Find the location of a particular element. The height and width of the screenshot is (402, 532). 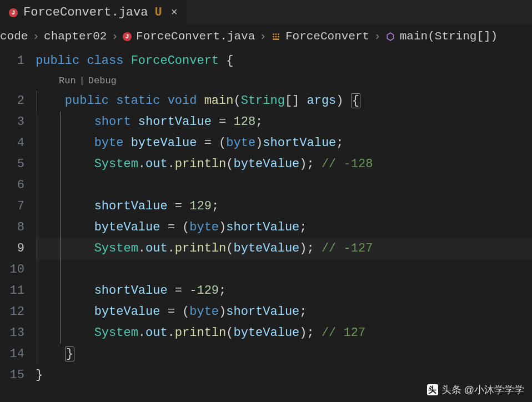

line-number: 12 is located at coordinates (12, 312).